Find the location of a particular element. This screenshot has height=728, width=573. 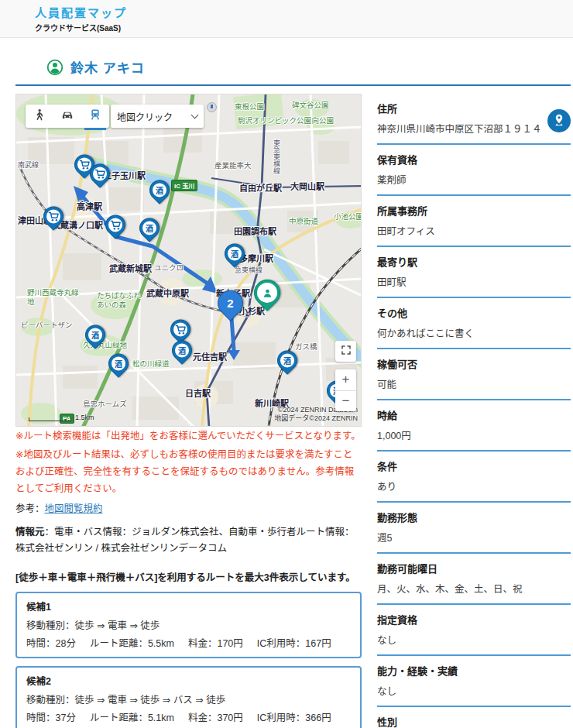

zoom-in-button: + is located at coordinates (345, 380).